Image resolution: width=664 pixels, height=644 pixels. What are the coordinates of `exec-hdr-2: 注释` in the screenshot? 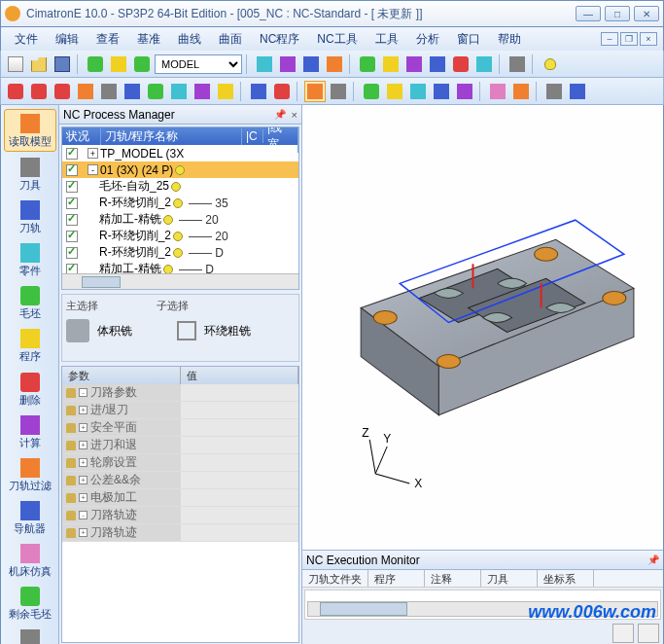 It's located at (453, 578).